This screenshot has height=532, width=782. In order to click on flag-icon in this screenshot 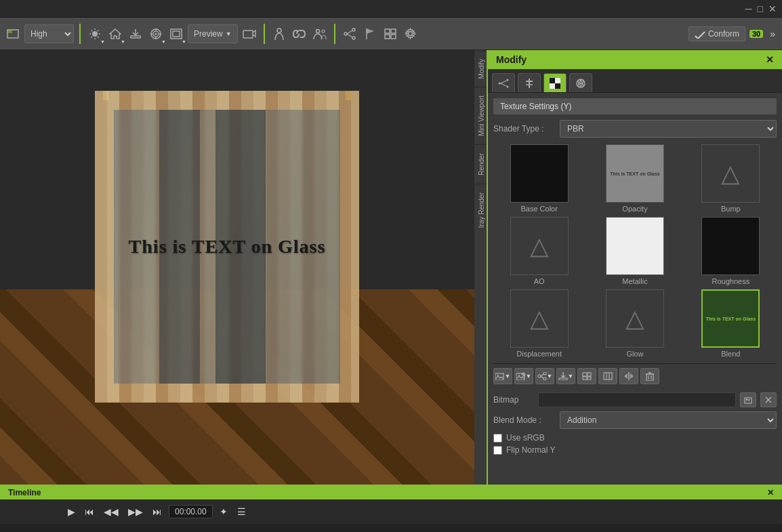, I will do `click(370, 34)`.